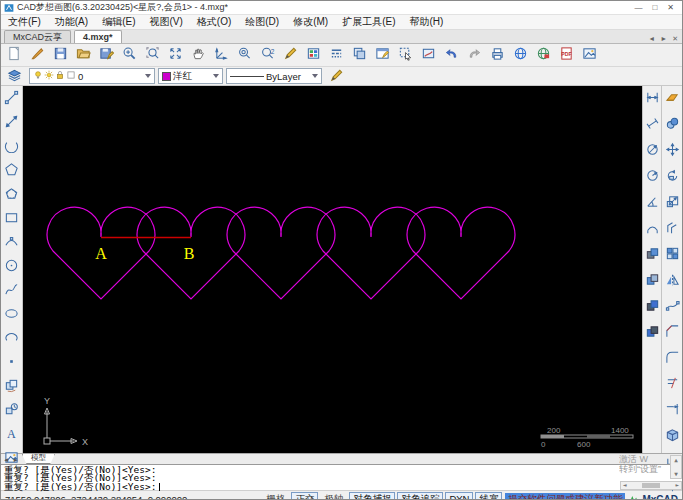 The height and width of the screenshot is (500, 683). Describe the element at coordinates (176, 55) in the screenshot. I see `zoom-extents-button` at that location.